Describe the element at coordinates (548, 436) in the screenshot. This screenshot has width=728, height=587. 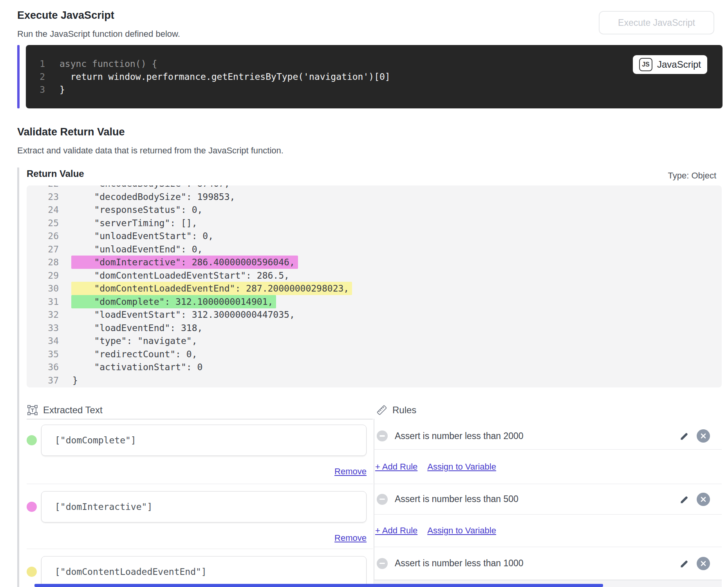
I see `rule-row: Assert is number less than 2000` at that location.